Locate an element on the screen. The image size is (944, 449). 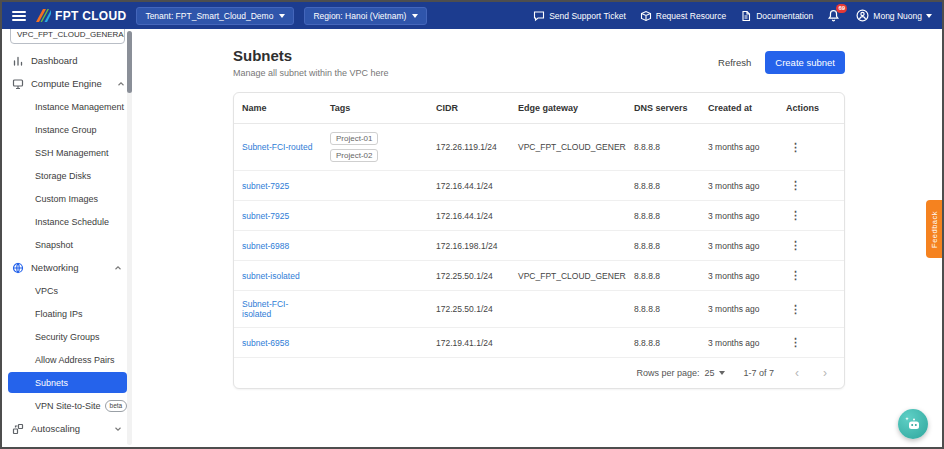
previous-page-button: ‹ is located at coordinates (797, 373).